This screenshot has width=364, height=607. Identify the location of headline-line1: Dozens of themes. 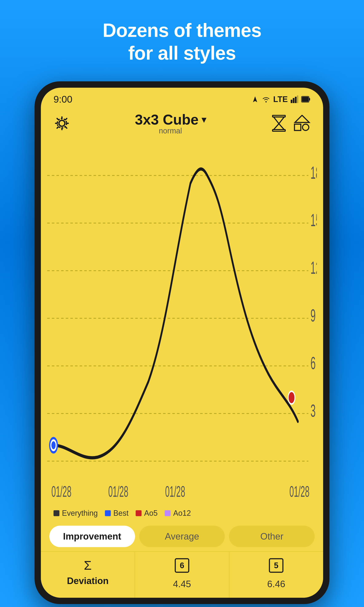
(182, 30).